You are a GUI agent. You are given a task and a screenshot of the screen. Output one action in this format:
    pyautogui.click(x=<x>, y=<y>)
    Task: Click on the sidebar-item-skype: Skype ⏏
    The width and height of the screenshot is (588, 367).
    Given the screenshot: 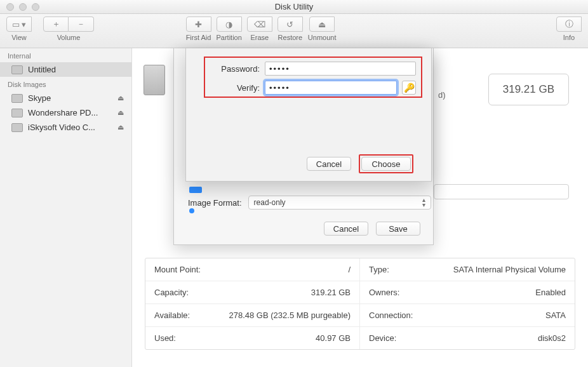 What is the action you would take?
    pyautogui.click(x=66, y=98)
    